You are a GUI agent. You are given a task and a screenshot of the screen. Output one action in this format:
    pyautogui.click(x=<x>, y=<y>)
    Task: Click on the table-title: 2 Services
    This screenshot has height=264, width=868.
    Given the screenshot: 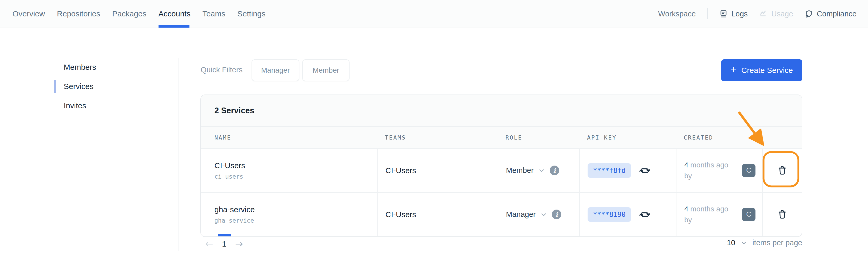 What is the action you would take?
    pyautogui.click(x=234, y=111)
    